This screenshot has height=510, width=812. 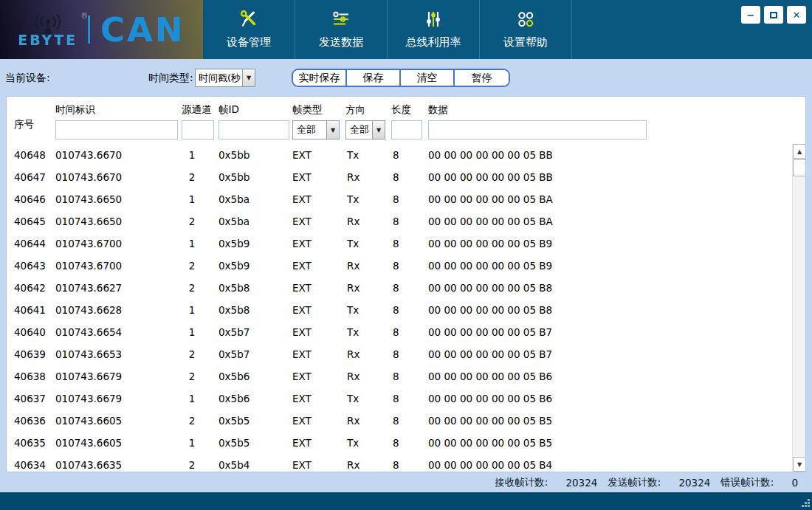 What do you see at coordinates (374, 78) in the screenshot?
I see `save-button: 保存` at bounding box center [374, 78].